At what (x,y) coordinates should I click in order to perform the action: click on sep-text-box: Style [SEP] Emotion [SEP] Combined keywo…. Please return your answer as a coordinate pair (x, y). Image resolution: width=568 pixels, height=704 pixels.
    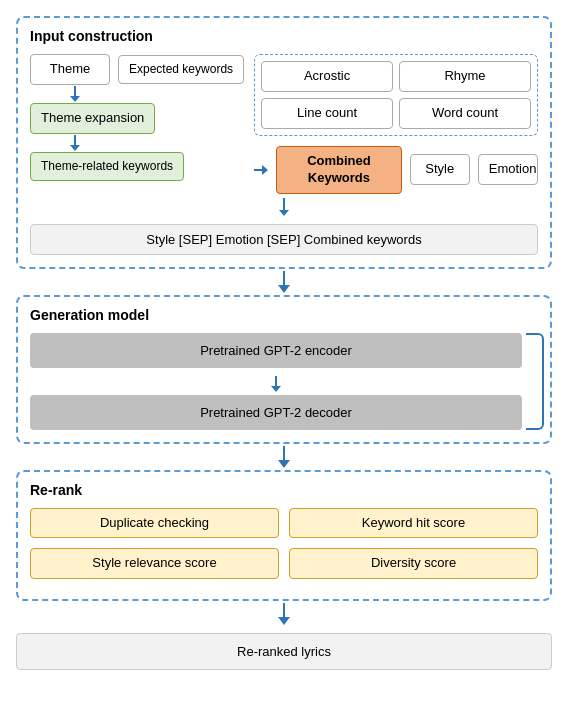
    Looking at the image, I should click on (284, 240).